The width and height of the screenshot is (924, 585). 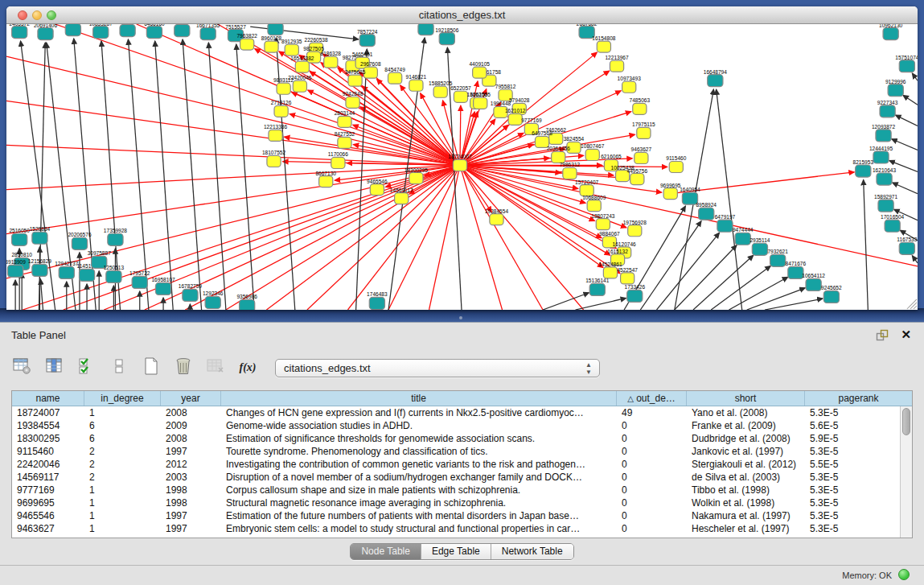 I want to click on network-node: 1292346, so click(x=213, y=299).